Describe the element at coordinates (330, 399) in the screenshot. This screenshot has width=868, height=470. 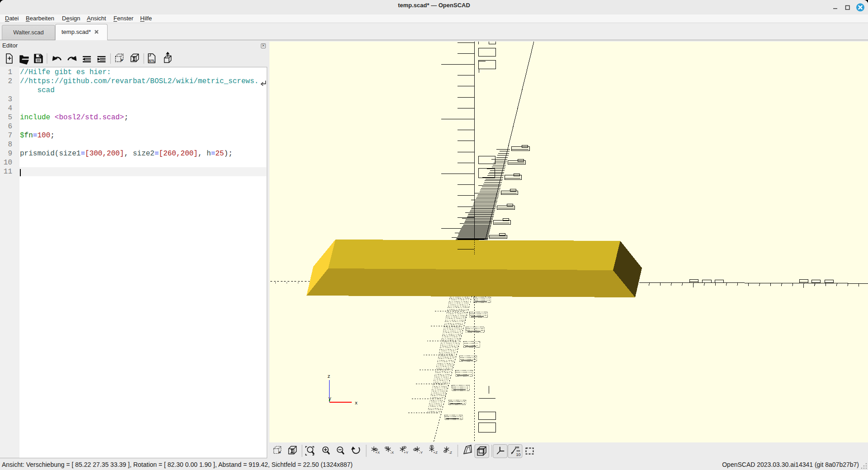
I see `svg-text: y` at that location.